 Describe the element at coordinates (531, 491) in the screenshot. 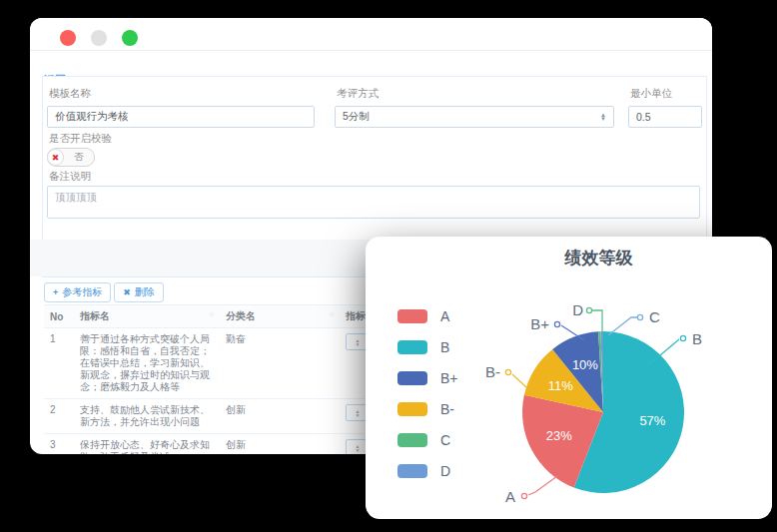

I see `leader-A: A` at that location.